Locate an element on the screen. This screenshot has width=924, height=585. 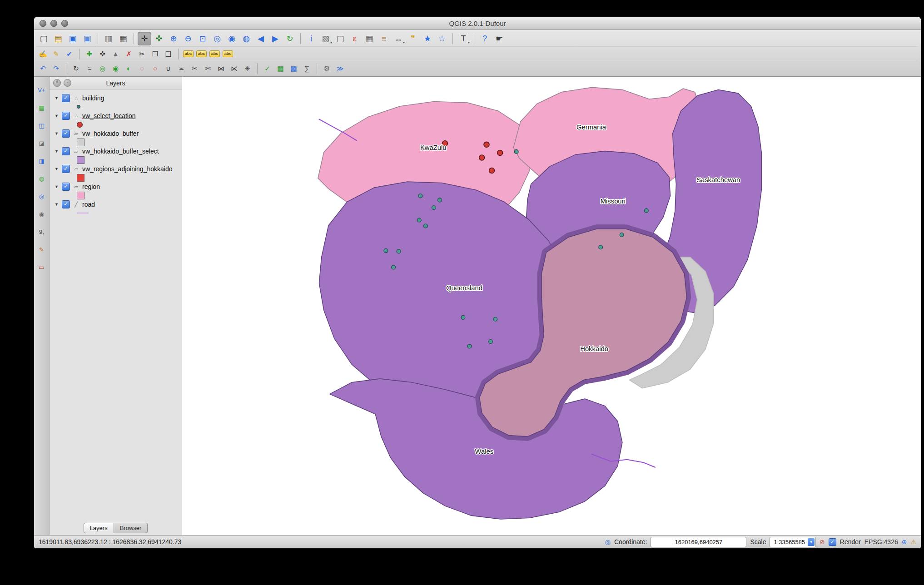
panel-close-button: × is located at coordinates (57, 83).